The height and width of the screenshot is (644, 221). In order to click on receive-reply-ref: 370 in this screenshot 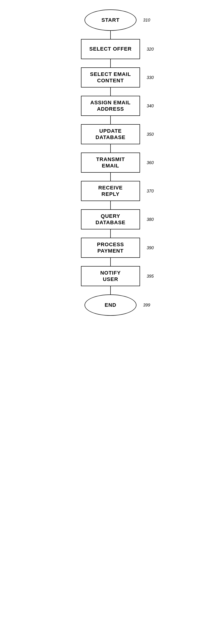, I will do `click(150, 191)`.